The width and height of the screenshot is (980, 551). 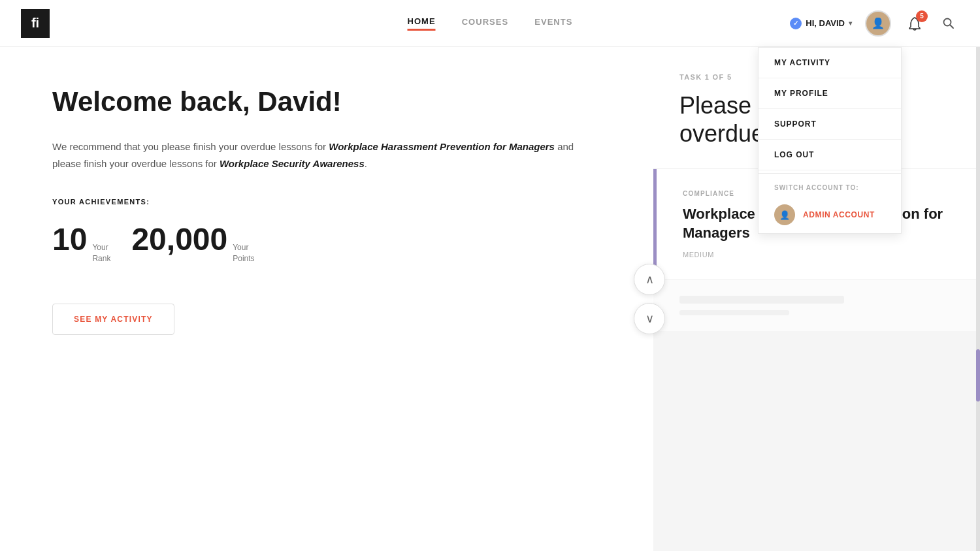 What do you see at coordinates (327, 155) in the screenshot?
I see `welcome-description: We recommend that you please finish your…` at bounding box center [327, 155].